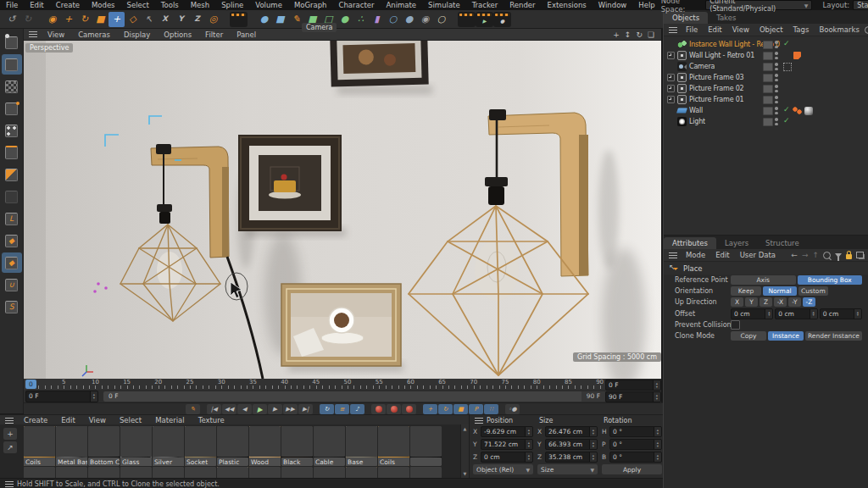 Image resolution: width=868 pixels, height=488 pixels. What do you see at coordinates (314, 385) in the screenshot?
I see `timeline-ruler: 0 51015202530354045505560657075808590` at bounding box center [314, 385].